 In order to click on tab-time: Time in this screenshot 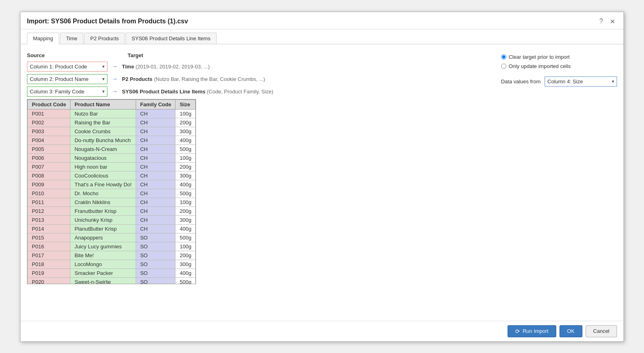, I will do `click(72, 38)`.